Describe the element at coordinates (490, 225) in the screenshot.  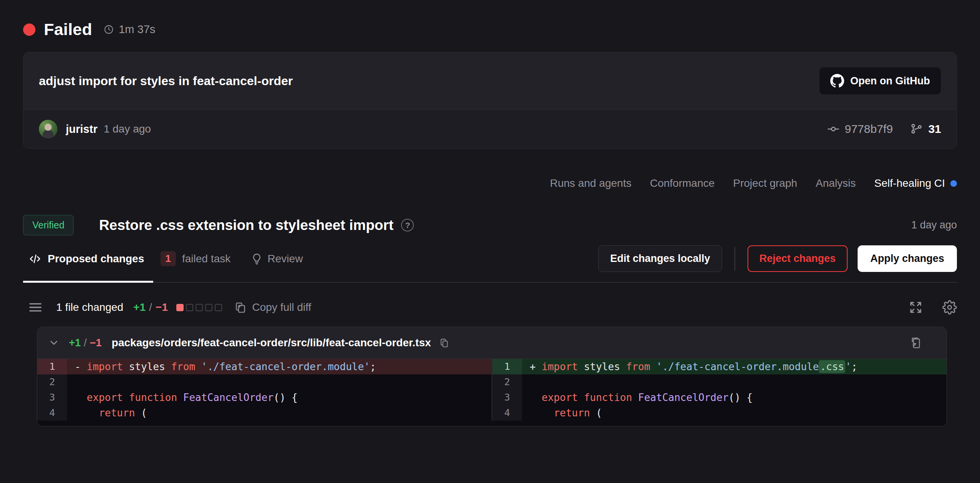
I see `fix-heading-row: Verified Restore .css extension to style…` at that location.